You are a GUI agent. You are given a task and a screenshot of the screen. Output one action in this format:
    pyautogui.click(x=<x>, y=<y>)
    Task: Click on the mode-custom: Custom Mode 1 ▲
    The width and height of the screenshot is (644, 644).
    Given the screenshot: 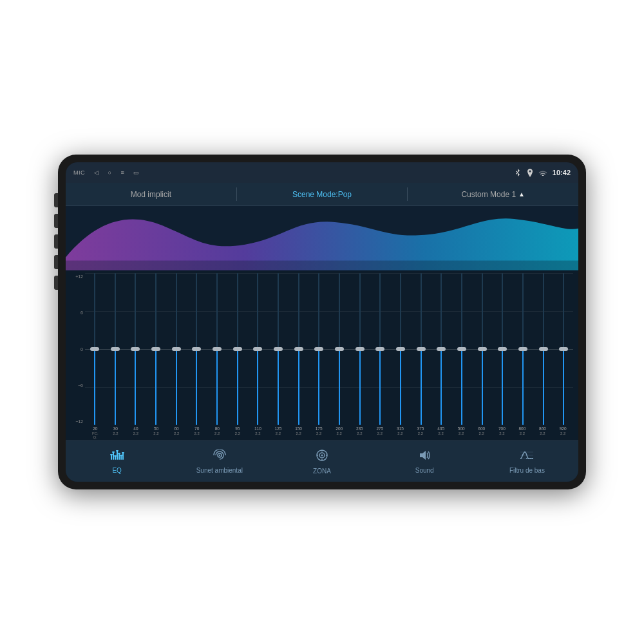 What is the action you would take?
    pyautogui.click(x=493, y=194)
    